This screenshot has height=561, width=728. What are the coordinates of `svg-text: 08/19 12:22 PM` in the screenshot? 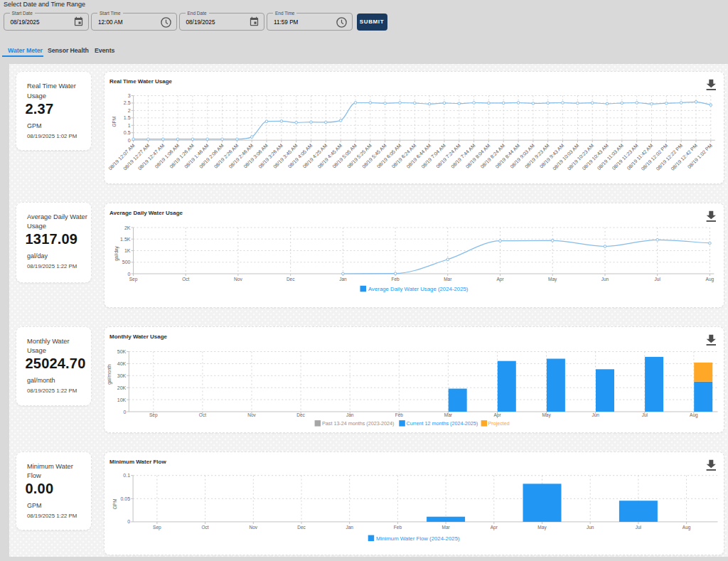 It's located at (669, 157).